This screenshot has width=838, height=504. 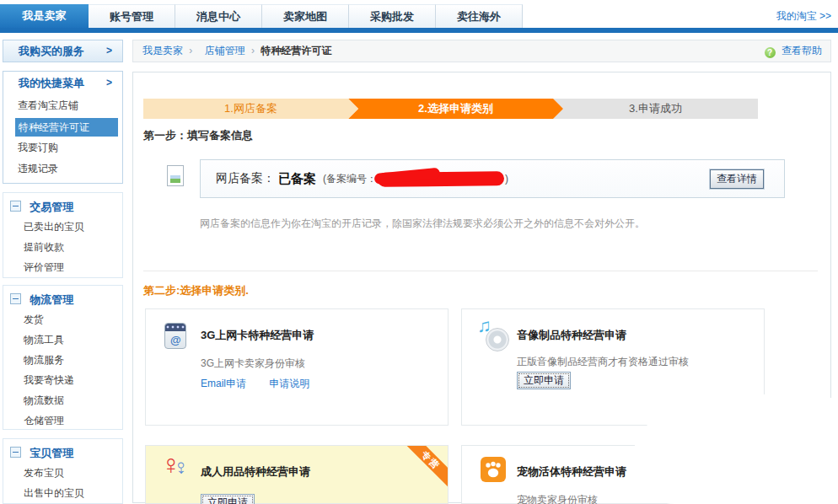 What do you see at coordinates (479, 16) in the screenshot?
I see `tab-sell-overseas: 卖往海外` at bounding box center [479, 16].